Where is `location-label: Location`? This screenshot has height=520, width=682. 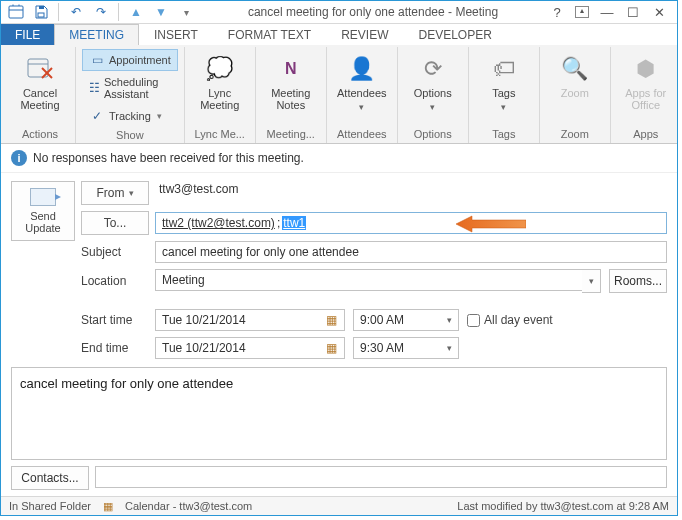
location-label: Location is located at coordinates (114, 281).